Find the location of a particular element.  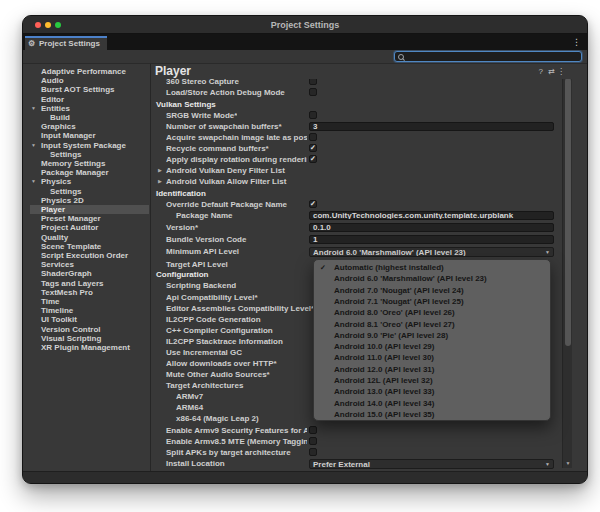

target-api-level-popup: ✓Automatic (highest installed)Android 6.… is located at coordinates (432, 340).